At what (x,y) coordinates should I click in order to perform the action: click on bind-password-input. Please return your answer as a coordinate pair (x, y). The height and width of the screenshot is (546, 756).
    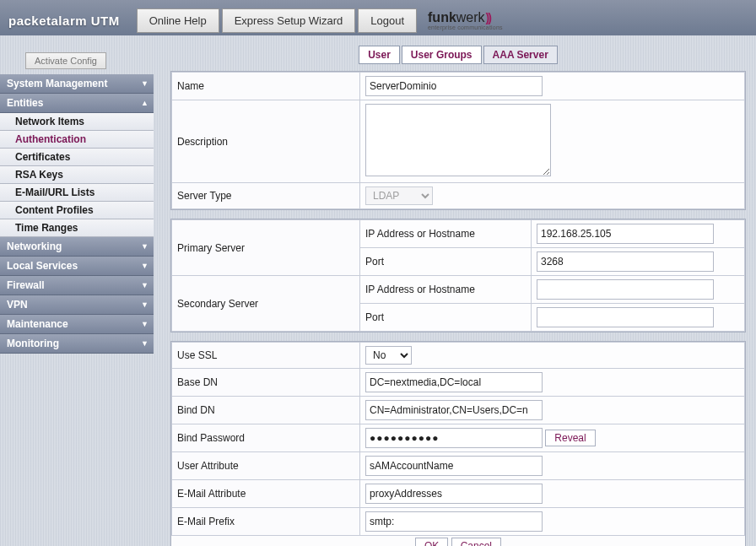
    Looking at the image, I should click on (454, 438).